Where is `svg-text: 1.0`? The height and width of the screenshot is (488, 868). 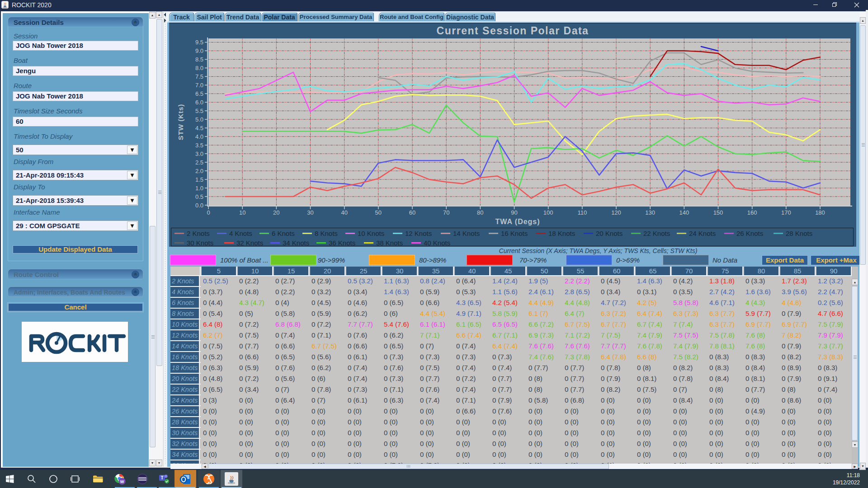 svg-text: 1.0 is located at coordinates (199, 188).